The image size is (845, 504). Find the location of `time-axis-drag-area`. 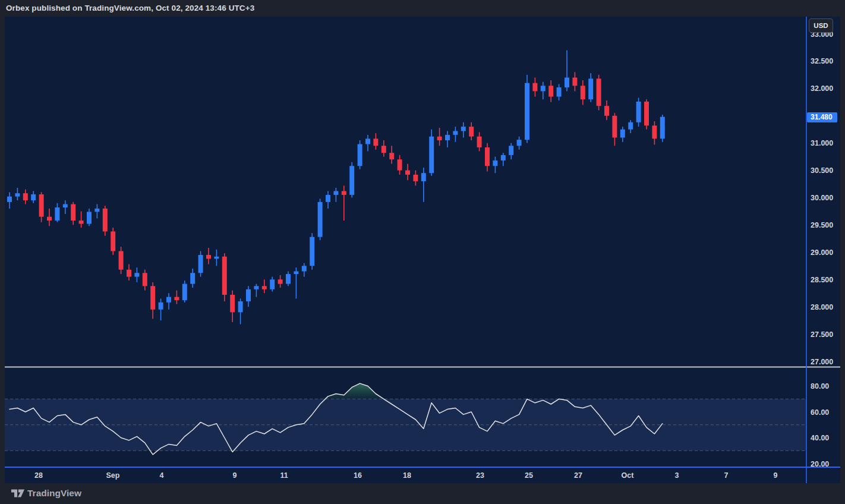

time-axis-drag-area is located at coordinates (422, 475).